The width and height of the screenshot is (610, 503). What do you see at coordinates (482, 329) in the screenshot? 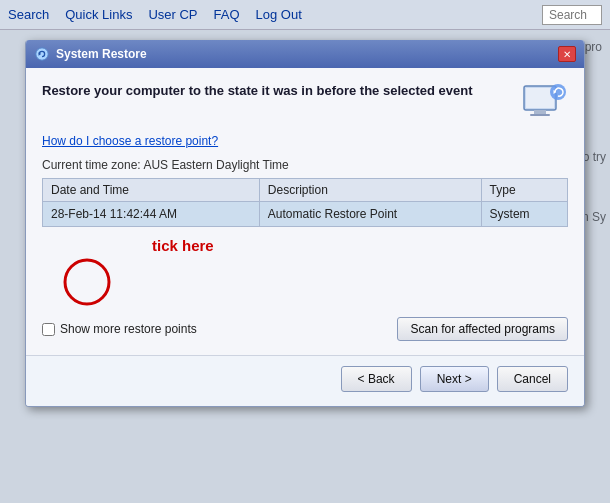
I see `scan-affected-button: Scan for affected programs` at bounding box center [482, 329].